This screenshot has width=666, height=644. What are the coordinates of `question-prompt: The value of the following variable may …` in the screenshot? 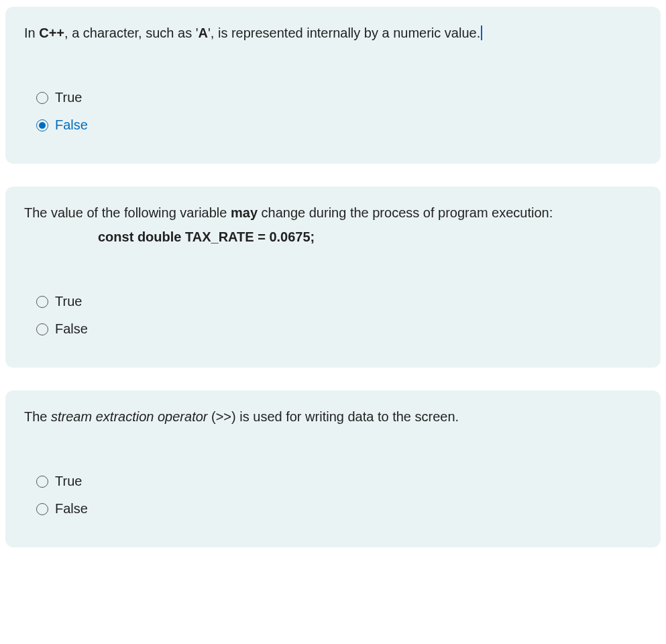 It's located at (333, 225).